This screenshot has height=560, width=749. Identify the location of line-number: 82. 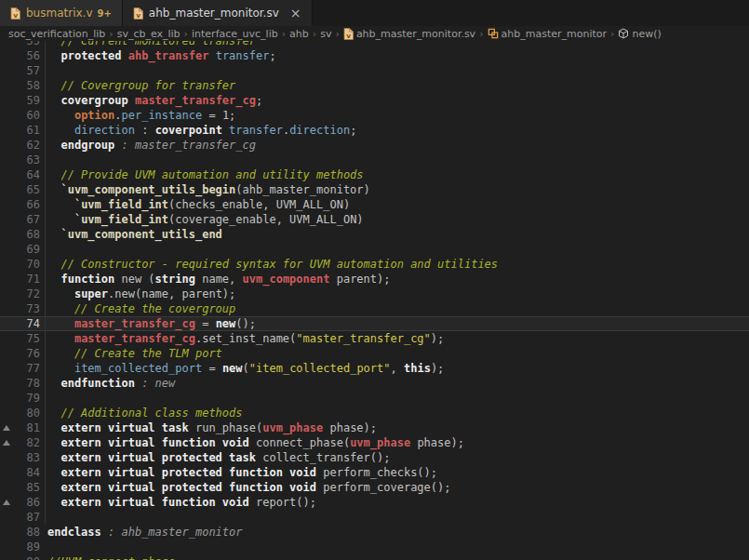
(28, 443).